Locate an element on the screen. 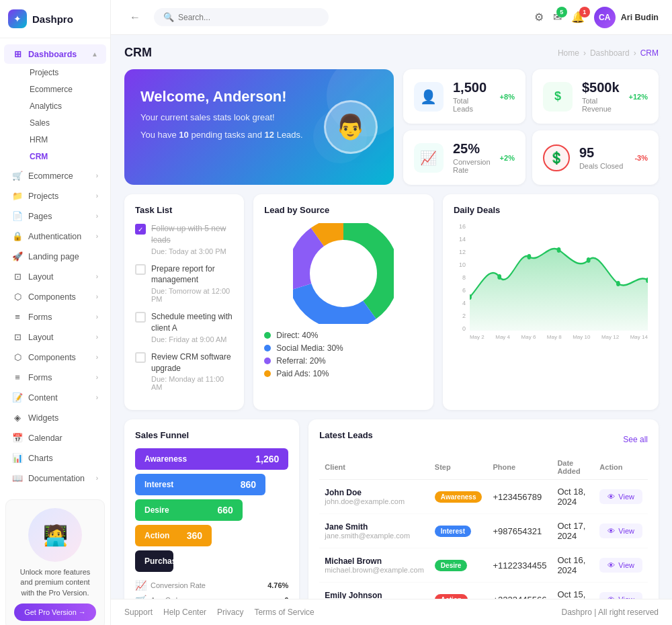 The height and width of the screenshot is (625, 672). back-button: ← is located at coordinates (135, 17).